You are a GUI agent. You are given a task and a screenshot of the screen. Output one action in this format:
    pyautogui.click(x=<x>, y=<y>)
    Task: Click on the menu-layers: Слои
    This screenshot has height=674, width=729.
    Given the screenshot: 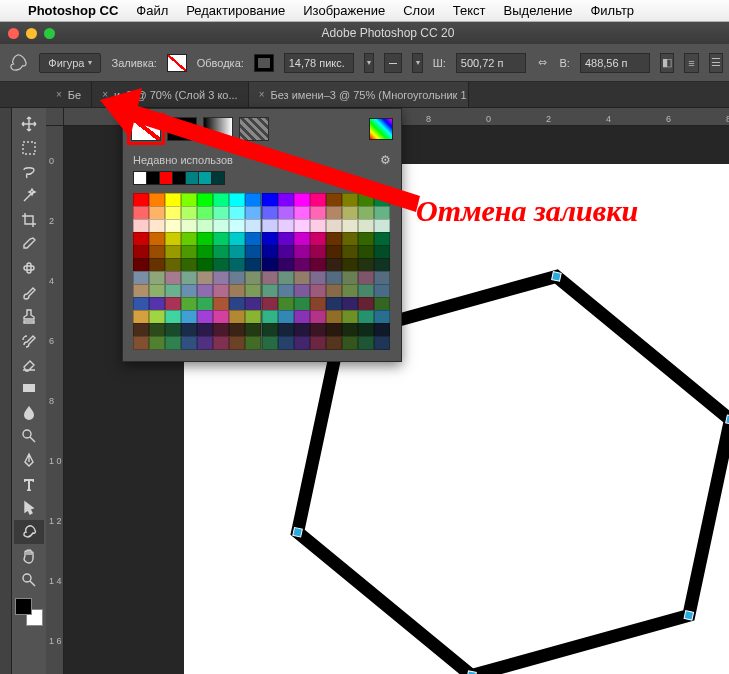 What is the action you would take?
    pyautogui.click(x=419, y=10)
    